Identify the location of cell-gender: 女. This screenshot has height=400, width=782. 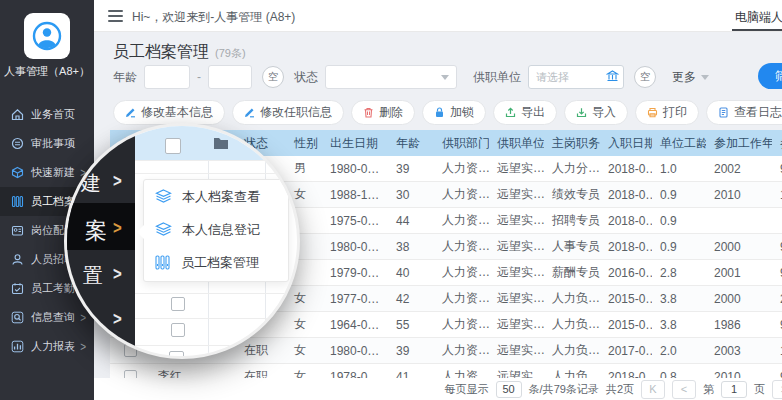
(304, 324).